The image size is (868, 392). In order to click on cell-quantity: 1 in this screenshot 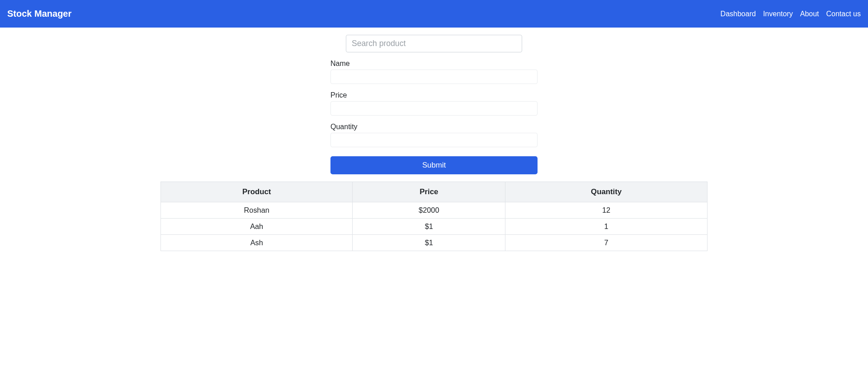, I will do `click(607, 227)`.